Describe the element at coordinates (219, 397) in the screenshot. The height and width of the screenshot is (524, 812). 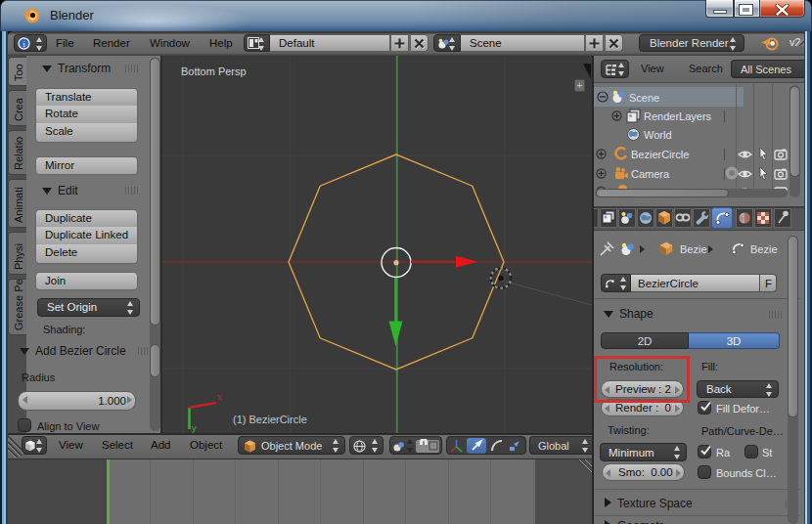
I see `svg-text: x` at that location.